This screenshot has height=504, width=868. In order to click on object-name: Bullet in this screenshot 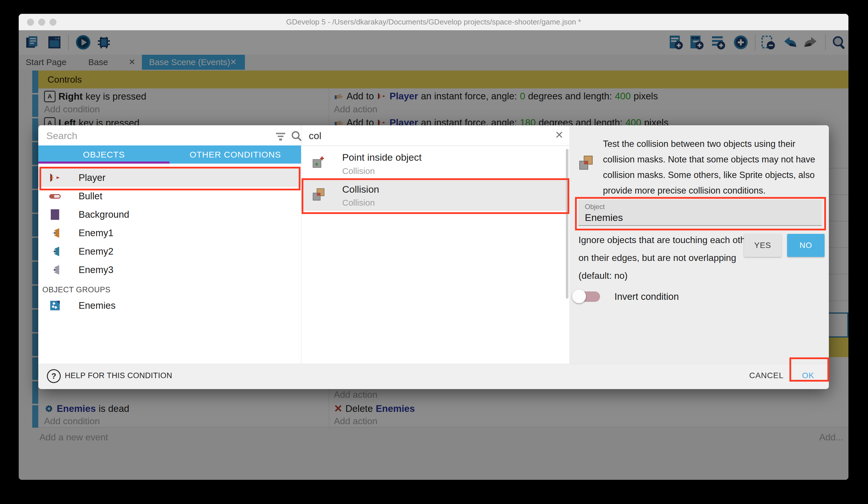, I will do `click(90, 196)`.